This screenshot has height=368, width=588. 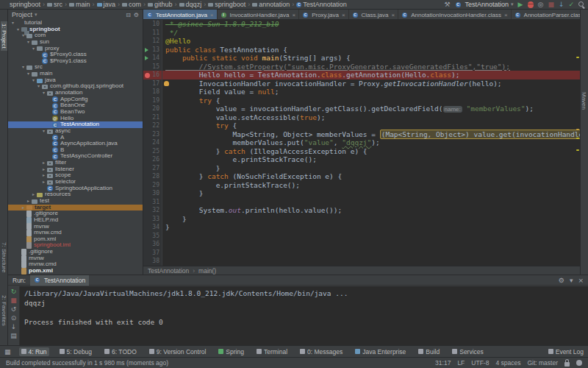 I want to click on code-line: } catch (NoSuchFieldException e) {, so click(x=371, y=177).